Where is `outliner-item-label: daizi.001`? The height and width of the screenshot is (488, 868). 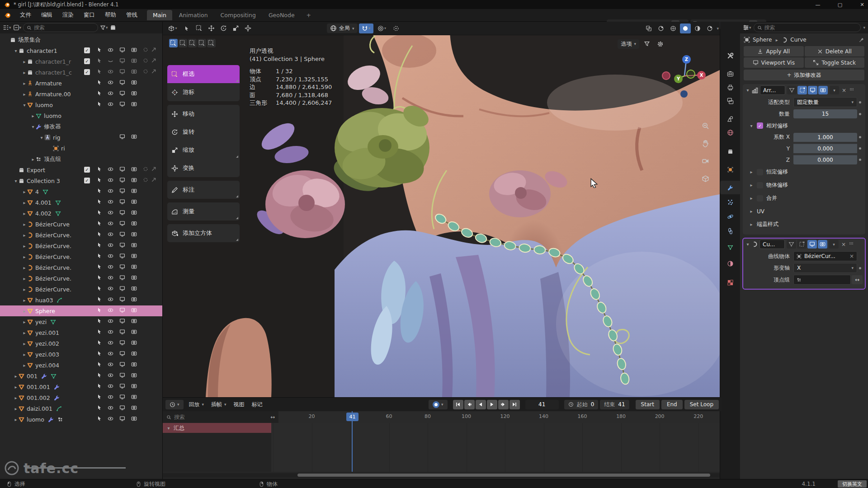 outliner-item-label: daizi.001 is located at coordinates (40, 408).